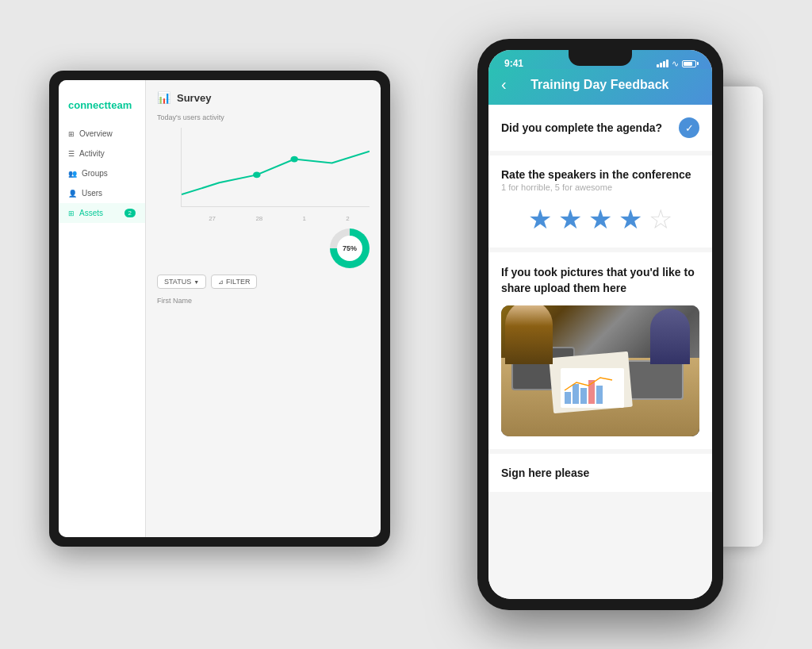  I want to click on chart-on-paper, so click(592, 388).